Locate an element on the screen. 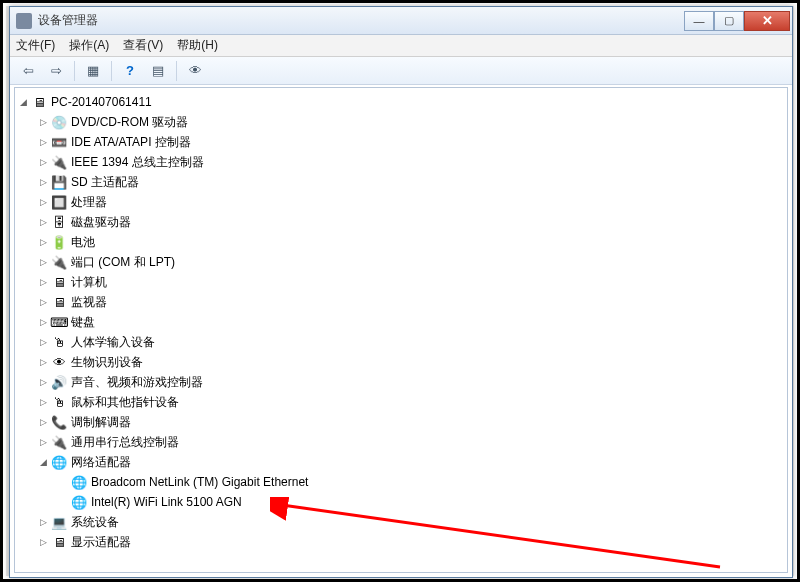 This screenshot has height=582, width=800. device-icon: 🖱 is located at coordinates (59, 402).